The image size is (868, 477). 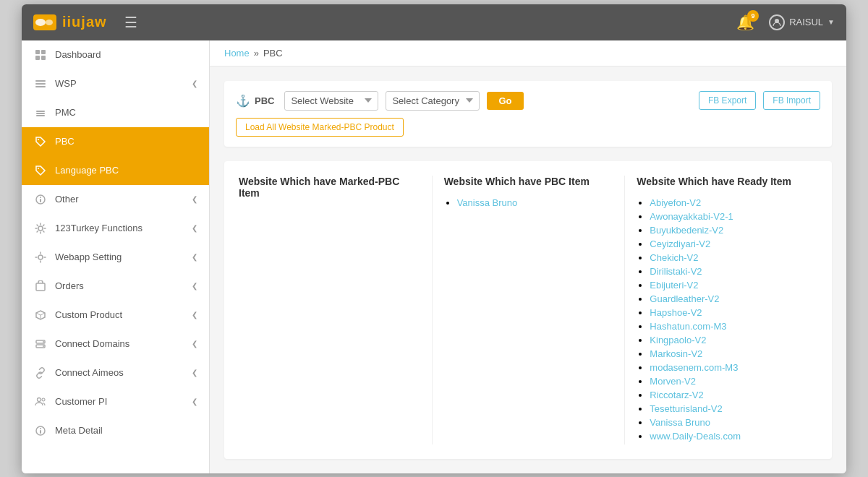 What do you see at coordinates (195, 344) in the screenshot?
I see `connect-domains-chevron-icon: ❮` at bounding box center [195, 344].